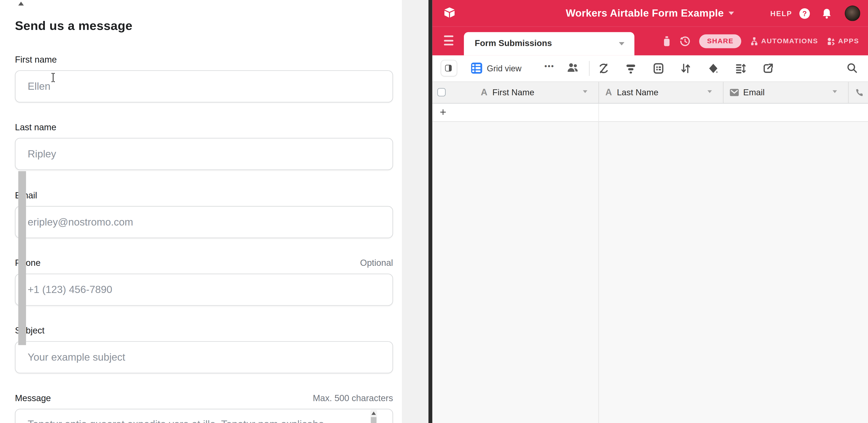  I want to click on table-tab-form-submissions: Form Submissions, so click(549, 44).